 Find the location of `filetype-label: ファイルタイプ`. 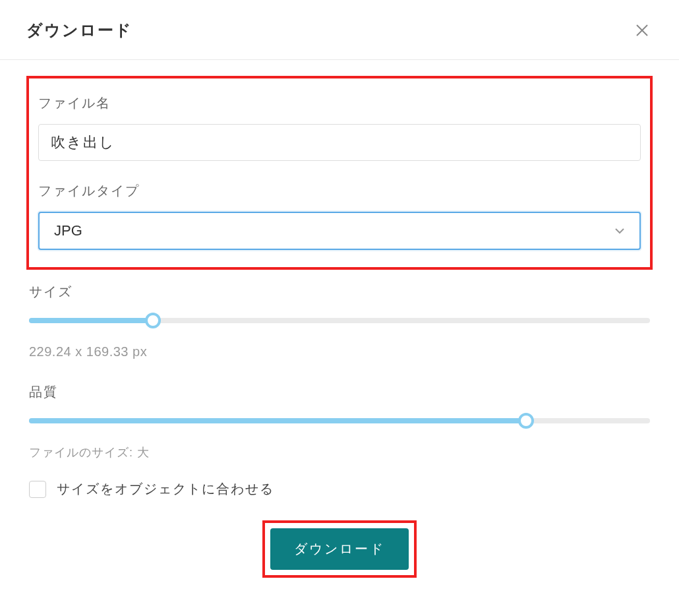

filetype-label: ファイルタイプ is located at coordinates (340, 191).